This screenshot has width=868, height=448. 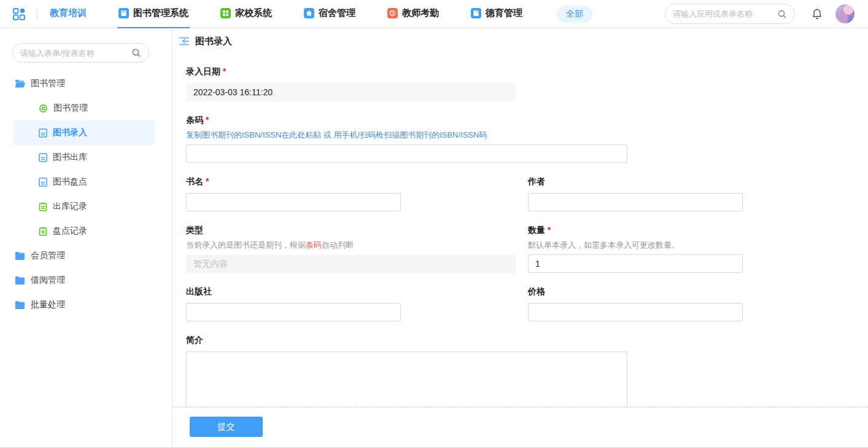 What do you see at coordinates (20, 84) in the screenshot?
I see `folder-open-icon` at bounding box center [20, 84].